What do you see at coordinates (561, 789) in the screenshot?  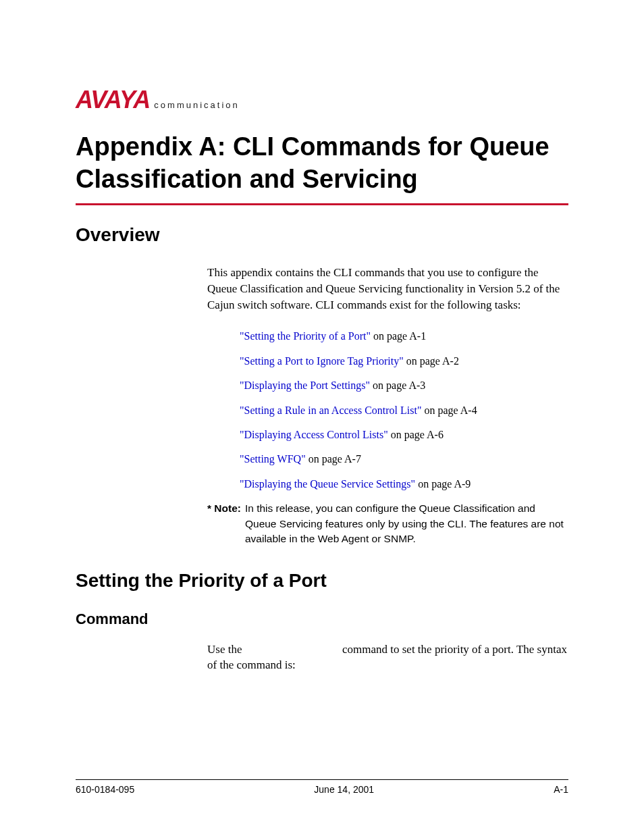 I see `footer-pagenum: A-1` at bounding box center [561, 789].